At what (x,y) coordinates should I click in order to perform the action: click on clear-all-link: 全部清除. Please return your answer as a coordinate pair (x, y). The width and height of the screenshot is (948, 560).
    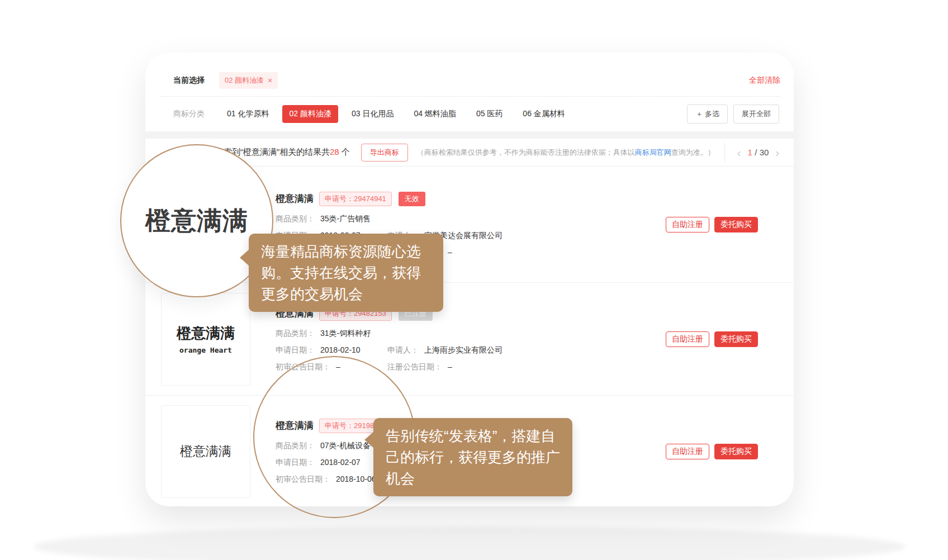
    Looking at the image, I should click on (765, 80).